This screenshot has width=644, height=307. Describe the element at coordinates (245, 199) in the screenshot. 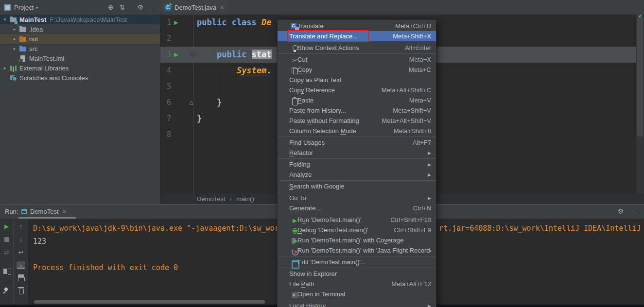

I see `breadcrumb-method: main()` at that location.